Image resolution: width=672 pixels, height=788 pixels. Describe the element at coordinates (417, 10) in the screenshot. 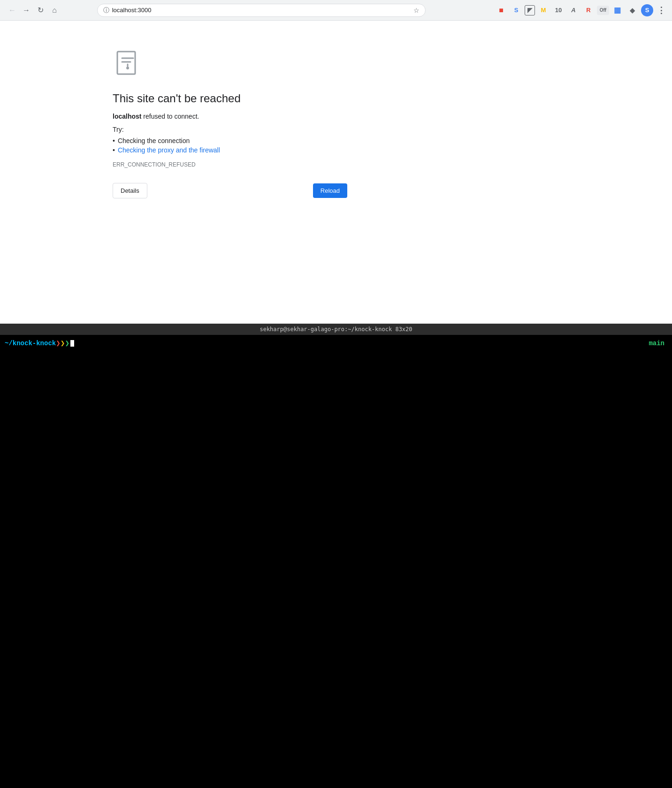

I see `bookmark-icon: ☆` at that location.